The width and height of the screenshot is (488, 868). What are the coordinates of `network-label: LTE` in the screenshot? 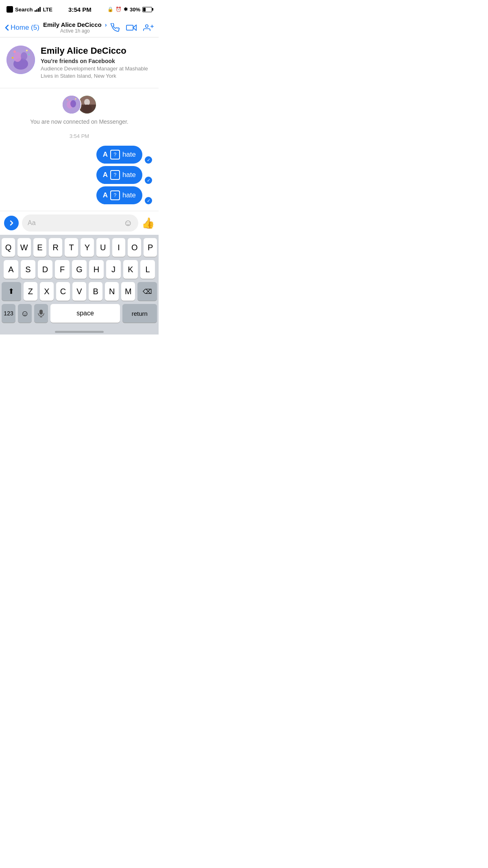 It's located at (48, 10).